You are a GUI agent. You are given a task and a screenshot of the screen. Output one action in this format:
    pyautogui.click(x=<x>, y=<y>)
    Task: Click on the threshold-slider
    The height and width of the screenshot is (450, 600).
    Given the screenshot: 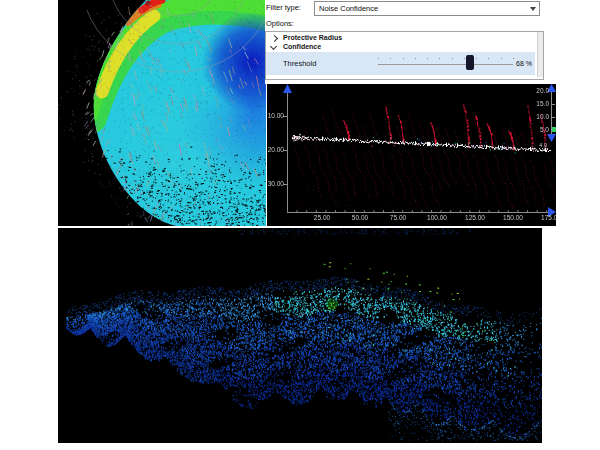 What is the action you would take?
    pyautogui.click(x=446, y=64)
    